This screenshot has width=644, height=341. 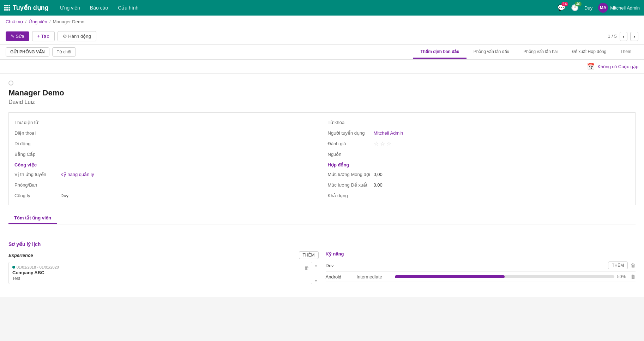 I want to click on skill-header: Kỹ năng, so click(x=481, y=254).